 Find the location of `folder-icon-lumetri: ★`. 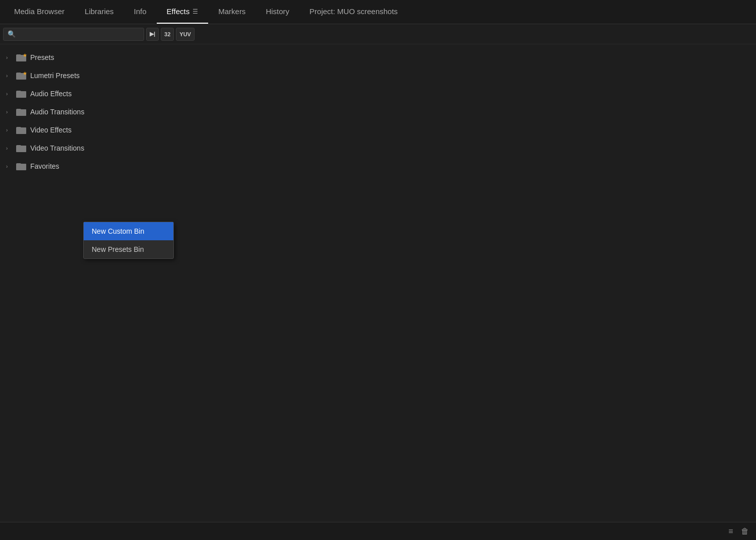

folder-icon-lumetri: ★ is located at coordinates (21, 76).